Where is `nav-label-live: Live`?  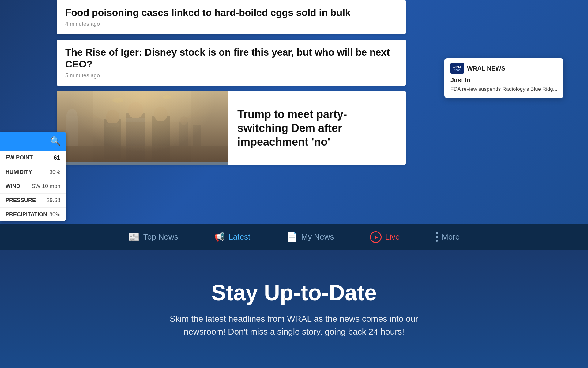 nav-label-live: Live is located at coordinates (393, 237).